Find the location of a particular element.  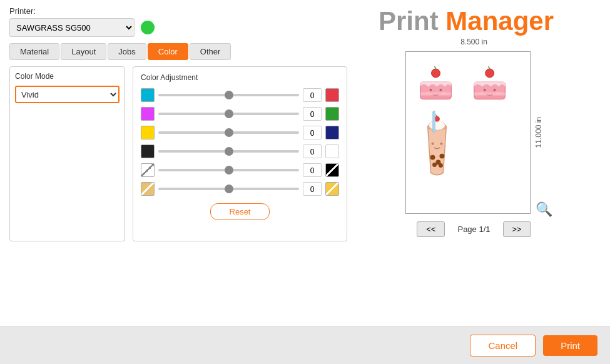

slider-warmth is located at coordinates (229, 189).